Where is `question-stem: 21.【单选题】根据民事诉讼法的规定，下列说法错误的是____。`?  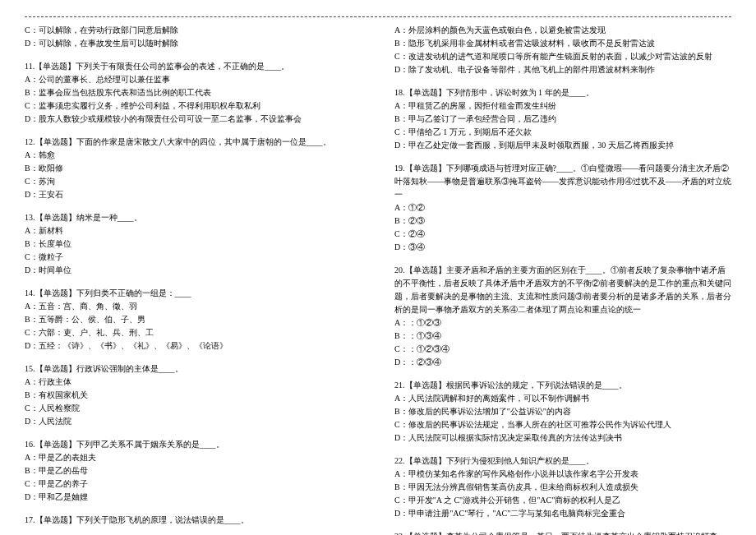 question-stem: 21.【单选题】根据民事诉讼法的规定，下列说法错误的是____。 is located at coordinates (563, 385).